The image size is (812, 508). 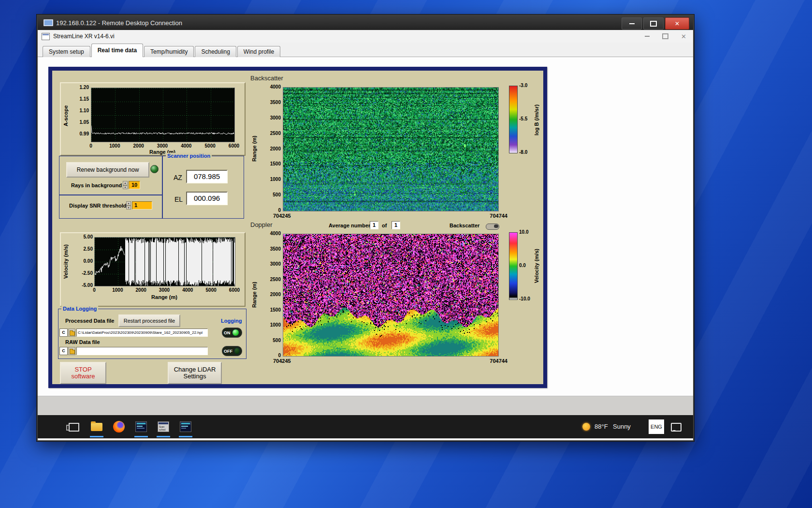 I want to click on tab-temp-humidity: Temp/humidity, so click(x=169, y=51).